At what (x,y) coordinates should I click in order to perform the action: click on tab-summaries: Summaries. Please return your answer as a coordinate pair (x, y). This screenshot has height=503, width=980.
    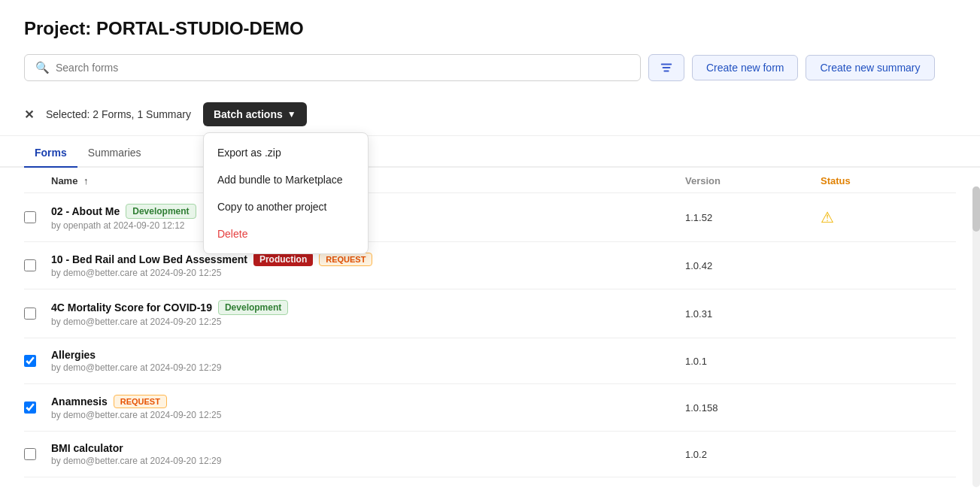
    Looking at the image, I should click on (114, 153).